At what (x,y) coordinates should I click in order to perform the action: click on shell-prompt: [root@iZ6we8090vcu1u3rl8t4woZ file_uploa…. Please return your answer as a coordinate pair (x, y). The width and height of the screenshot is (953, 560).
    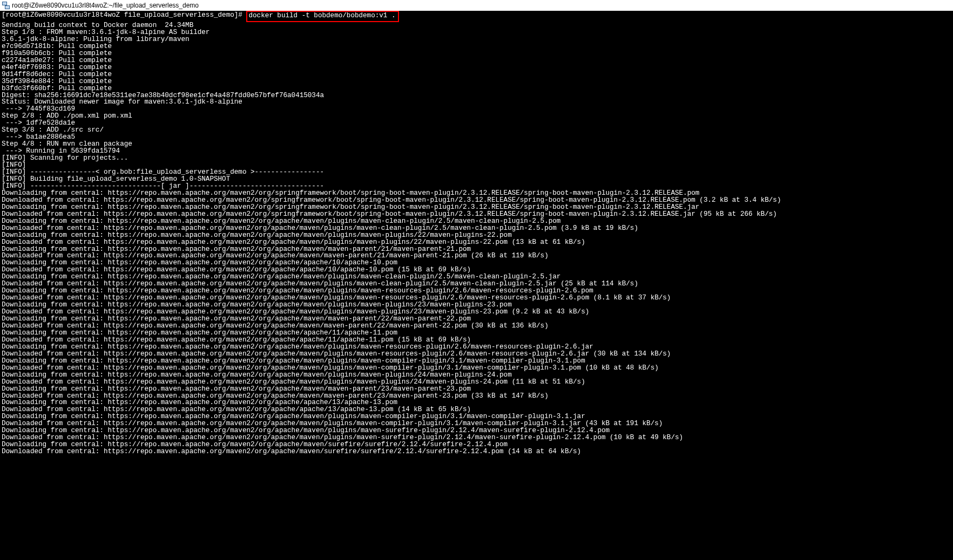
    Looking at the image, I should click on (124, 15).